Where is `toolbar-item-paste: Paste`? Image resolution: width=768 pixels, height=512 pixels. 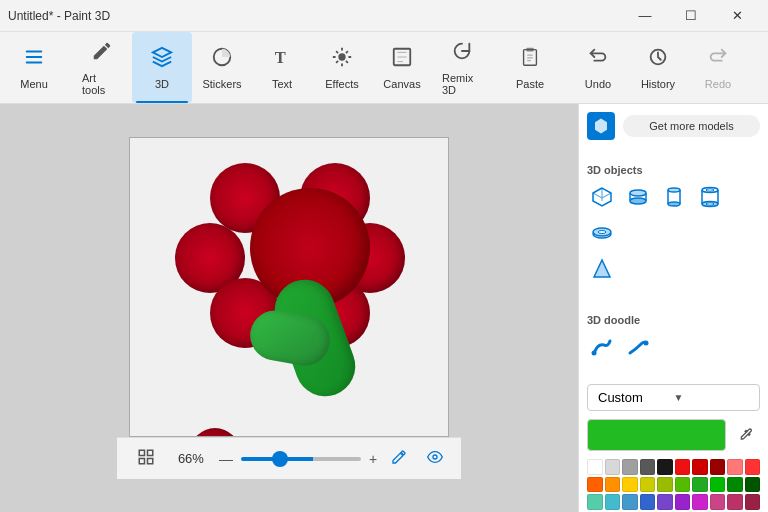
toolbar-item-paste: Paste is located at coordinates (530, 68).